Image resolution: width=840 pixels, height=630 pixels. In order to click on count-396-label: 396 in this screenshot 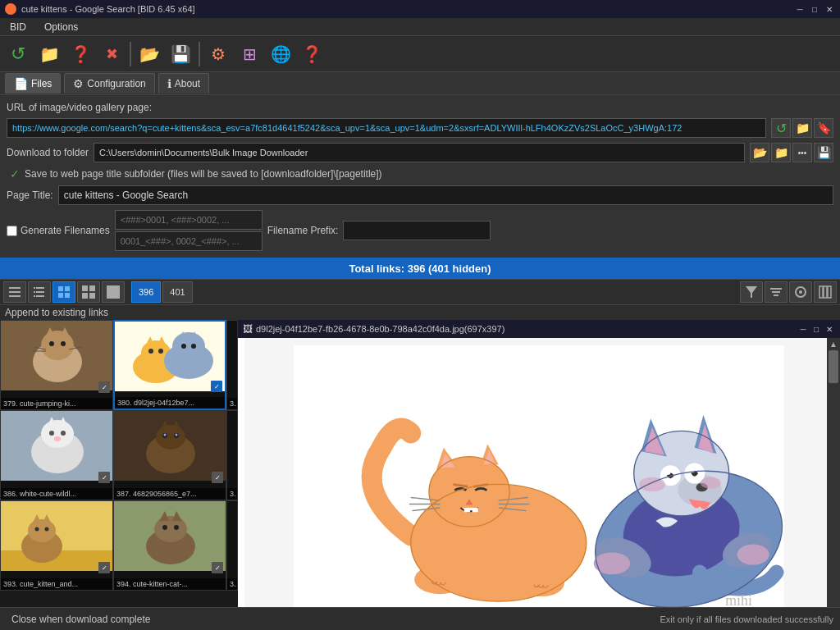, I will do `click(146, 292)`.